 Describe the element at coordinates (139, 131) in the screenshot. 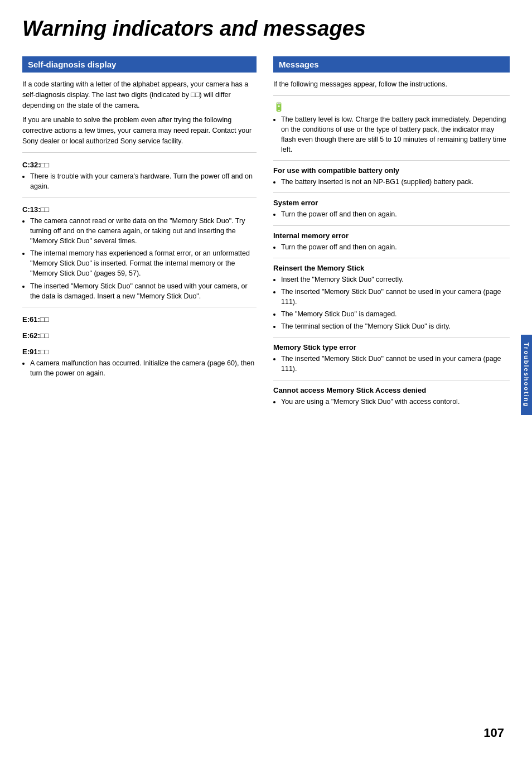

I see `self-diagnosis-intro2: If you are unable to solve the problem e…` at that location.